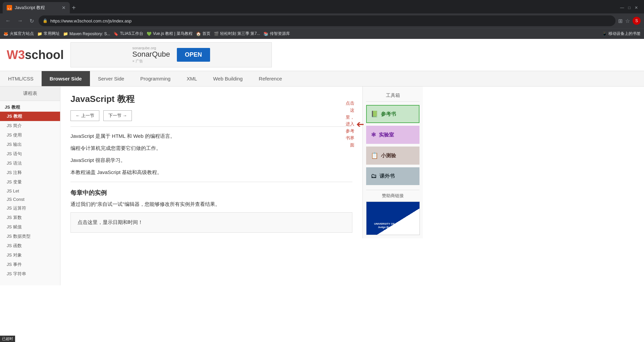 The image size is (644, 342). Describe the element at coordinates (30, 199) in the screenshot. I see `sidebar-link-const: JS Const` at that location.